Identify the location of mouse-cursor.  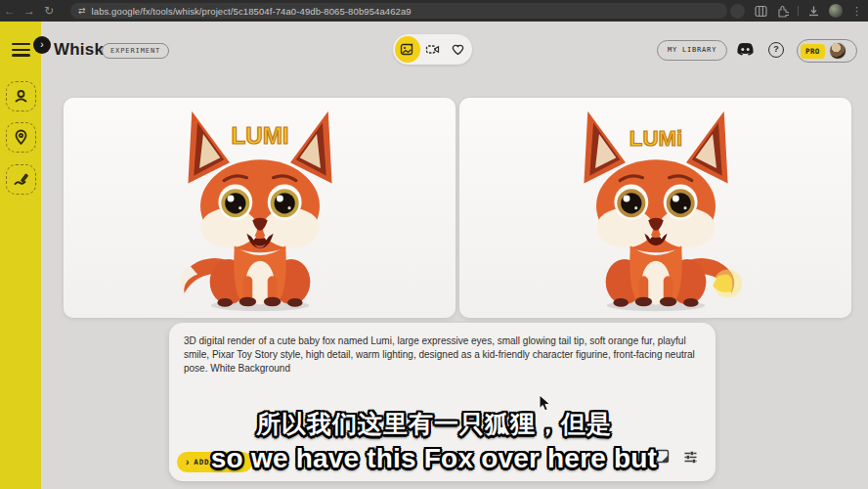
(545, 403).